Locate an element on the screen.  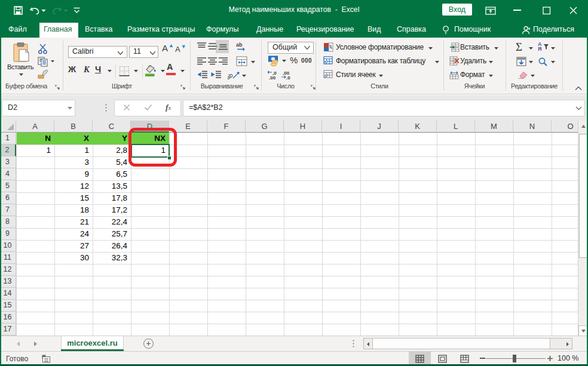
svg-text: ,00 is located at coordinates (272, 78).